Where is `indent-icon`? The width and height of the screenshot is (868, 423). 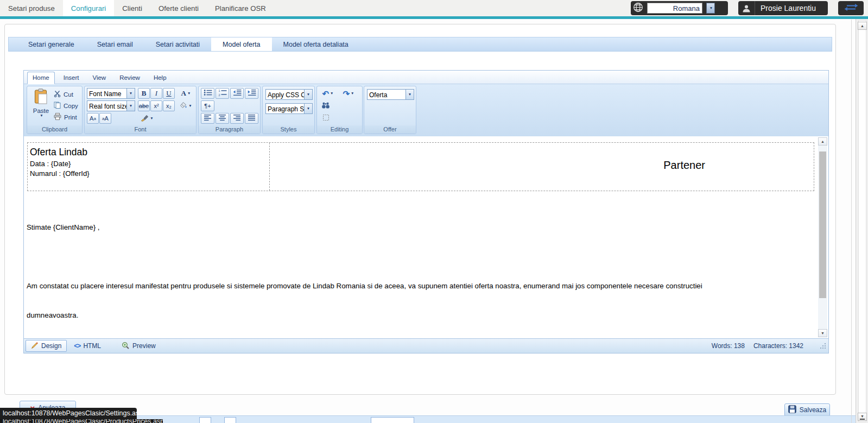
indent-icon is located at coordinates (252, 93).